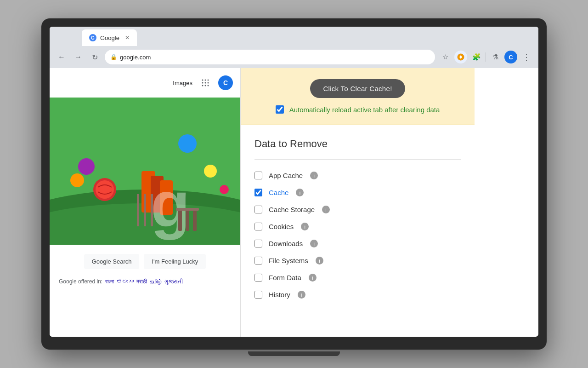  Describe the element at coordinates (109, 282) in the screenshot. I see `lang-bangla: বাংলা` at that location.